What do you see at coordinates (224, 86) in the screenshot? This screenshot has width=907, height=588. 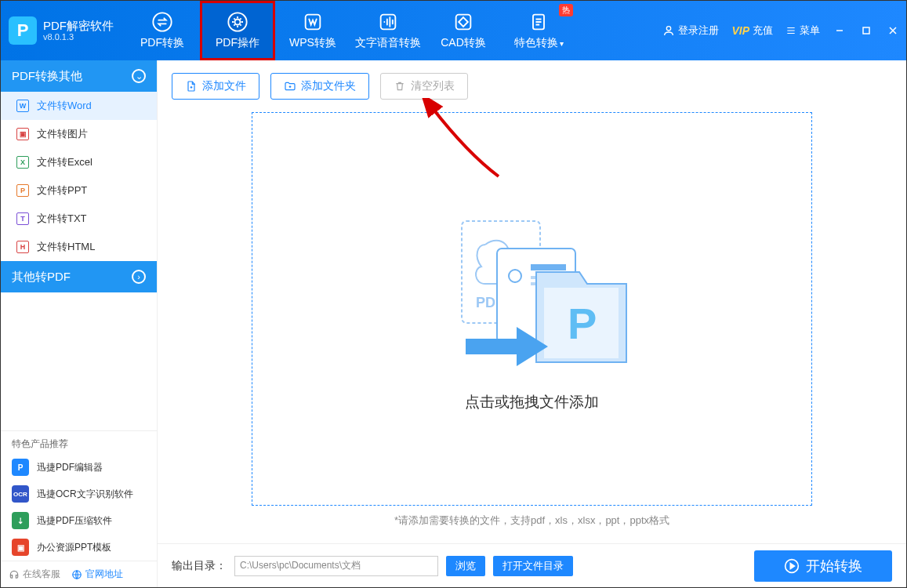 I see `button-label: 添加文件` at bounding box center [224, 86].